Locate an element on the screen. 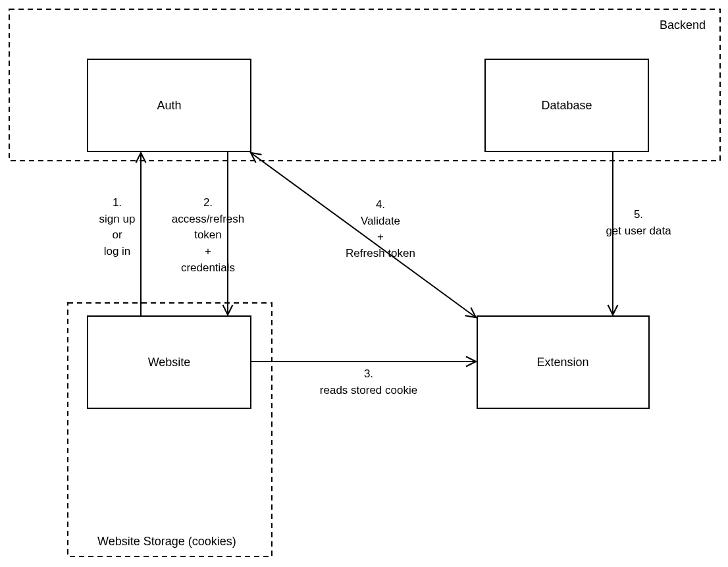 This screenshot has width=728, height=567. region-website-storage-label: Website Storage (cookies) is located at coordinates (167, 541).